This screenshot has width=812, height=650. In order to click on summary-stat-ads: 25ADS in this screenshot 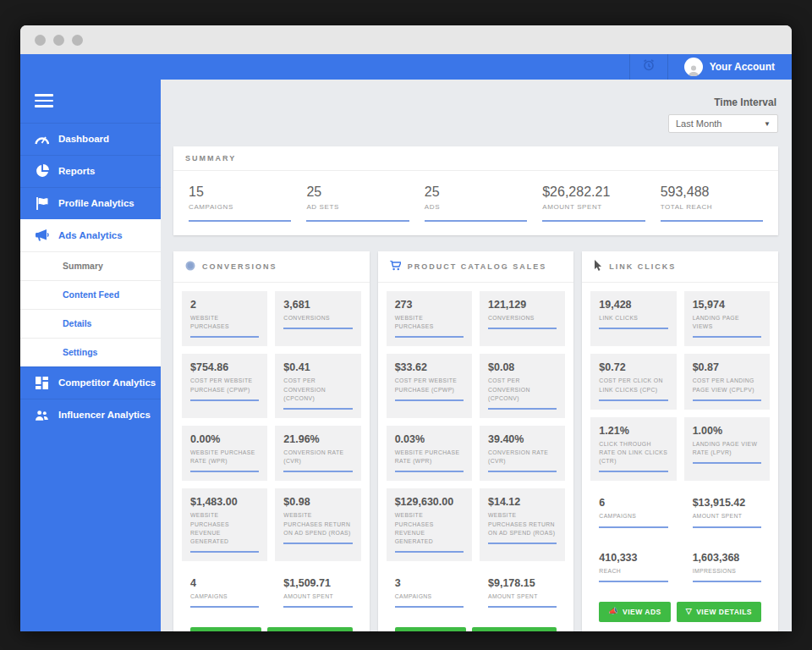, I will do `click(475, 203)`.